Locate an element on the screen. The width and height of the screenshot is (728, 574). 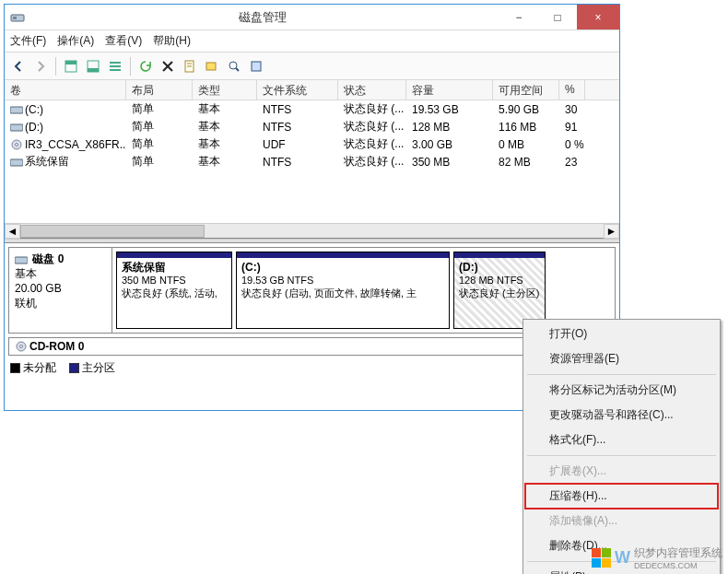
context-menu: 打开(O)资源管理器(E)将分区标记为活动分区(M)更改驱动器号和路径(C)..… is located at coordinates (621, 446).